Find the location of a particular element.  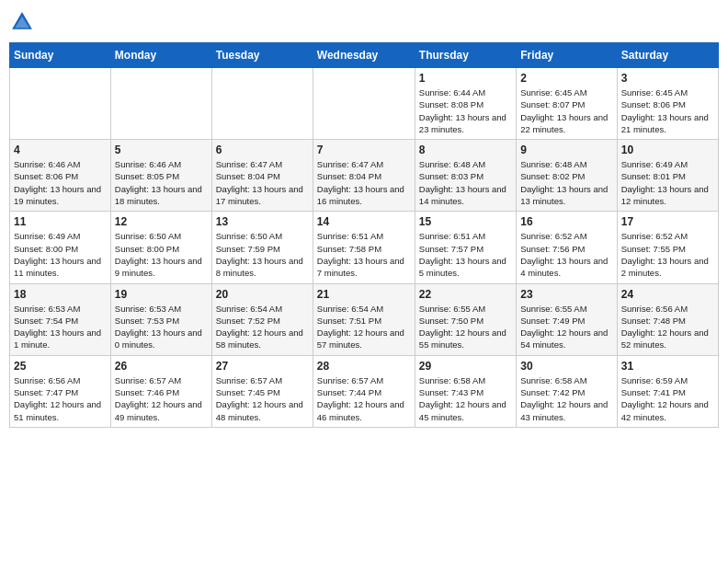

day-header-saturday: Saturday is located at coordinates (667, 55).